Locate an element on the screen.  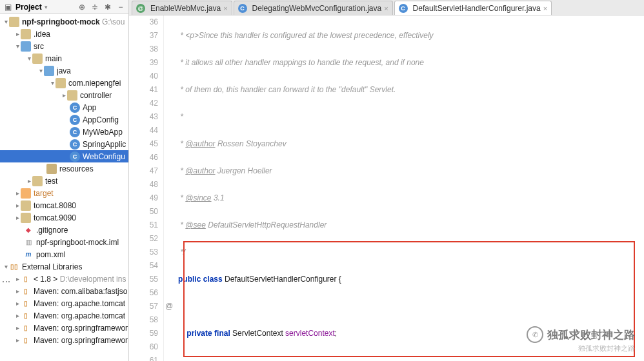
tree-item: ▸▯Maven: com.alibaba:fastjso is located at coordinates (65, 291).